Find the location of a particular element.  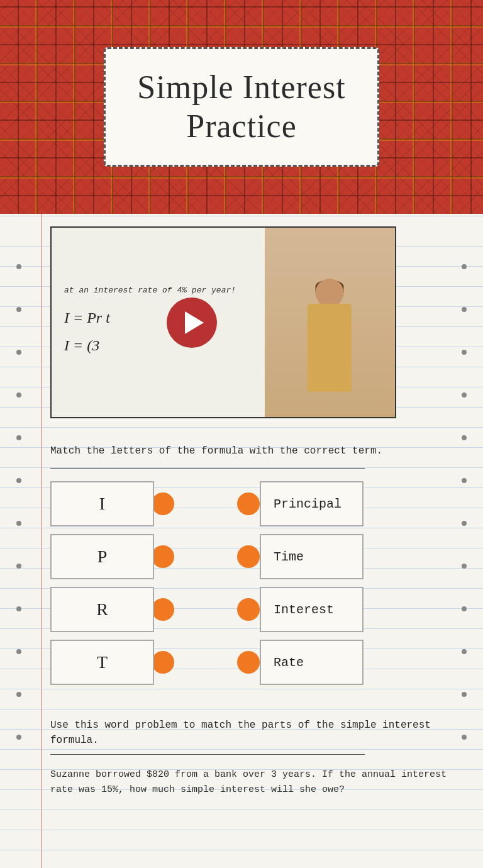

match-right-Time: Time is located at coordinates (312, 557).